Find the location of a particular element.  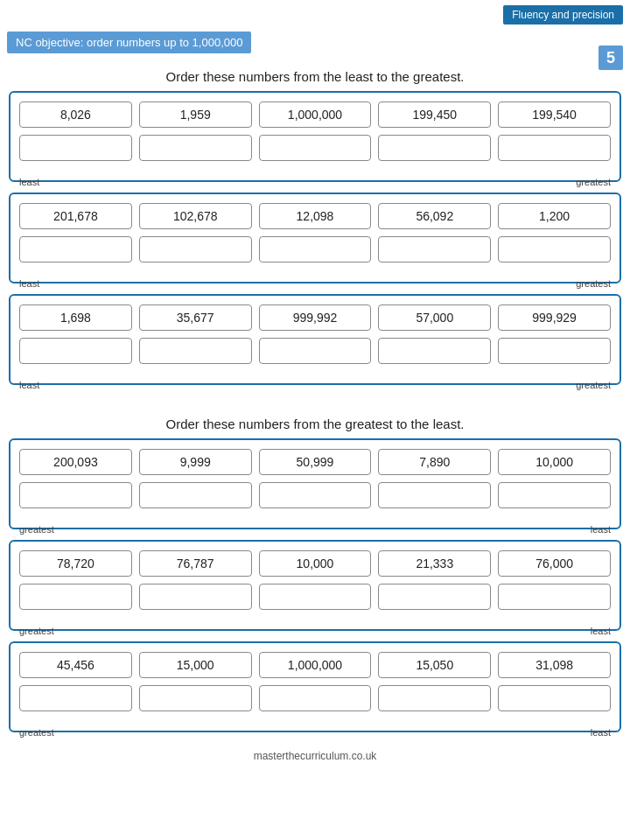

number-box: 1,698 is located at coordinates (75, 318).